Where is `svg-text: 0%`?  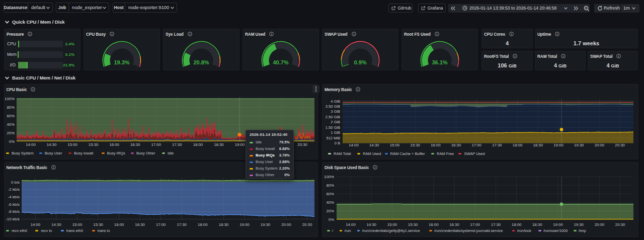 svg-text: 0% is located at coordinates (331, 219).